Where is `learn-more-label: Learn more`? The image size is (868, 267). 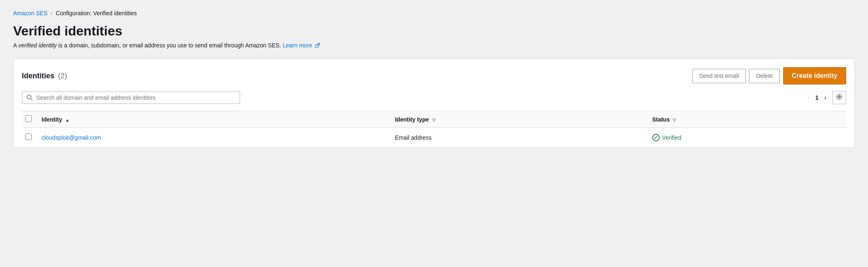
learn-more-label: Learn more is located at coordinates (298, 45).